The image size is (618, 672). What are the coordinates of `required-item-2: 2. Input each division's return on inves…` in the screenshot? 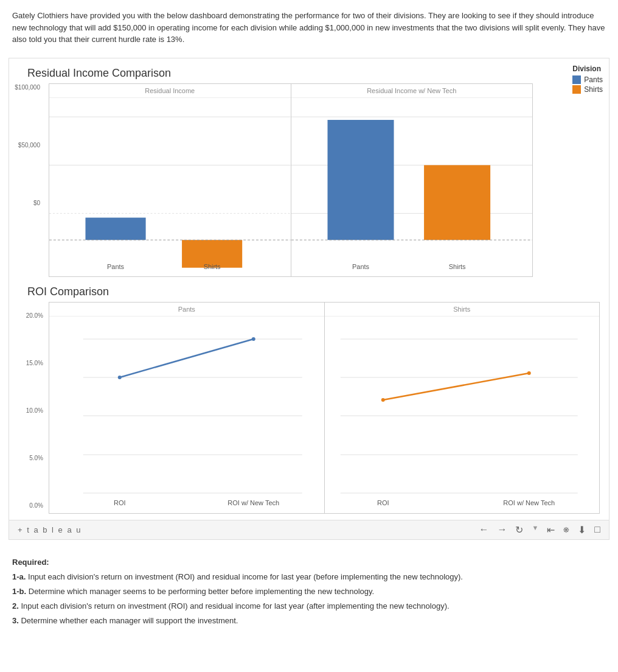 It's located at (309, 606).